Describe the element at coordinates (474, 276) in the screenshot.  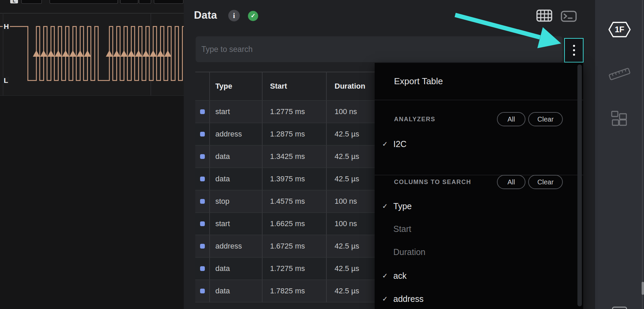
I see `menu-item-ack: ✓ ack` at that location.